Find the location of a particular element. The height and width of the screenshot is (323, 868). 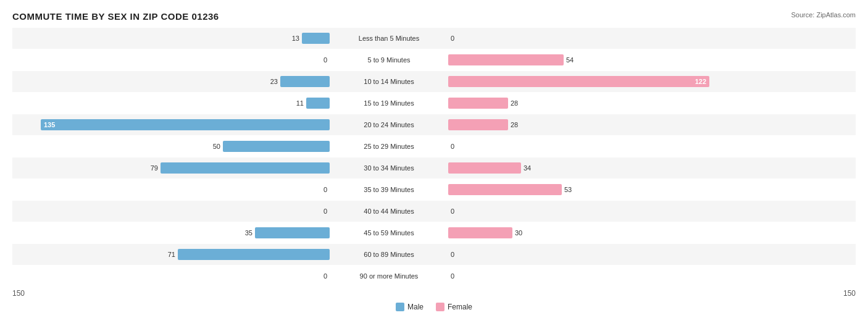

male-legend-box is located at coordinates (400, 307).